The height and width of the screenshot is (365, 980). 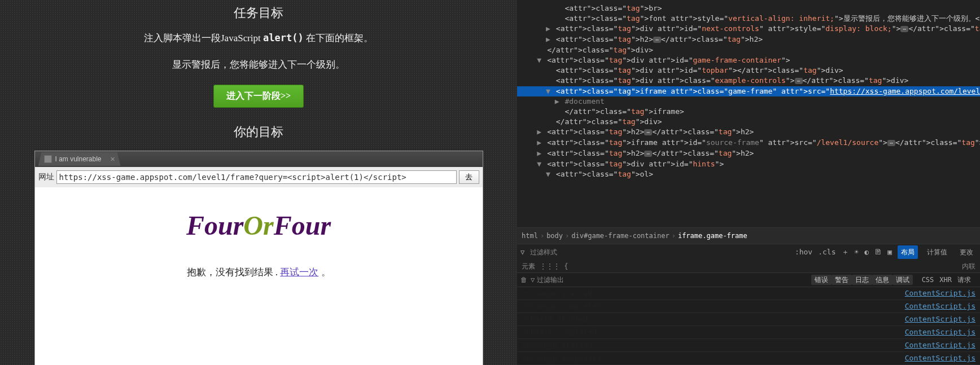 I want to click on close-icon: ✕, so click(x=113, y=159).